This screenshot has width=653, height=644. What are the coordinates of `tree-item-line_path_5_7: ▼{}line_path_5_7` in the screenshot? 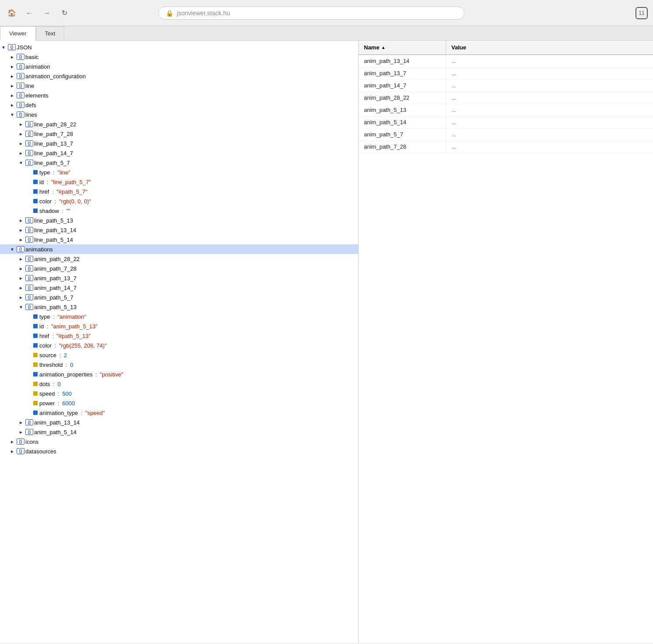 It's located at (179, 163).